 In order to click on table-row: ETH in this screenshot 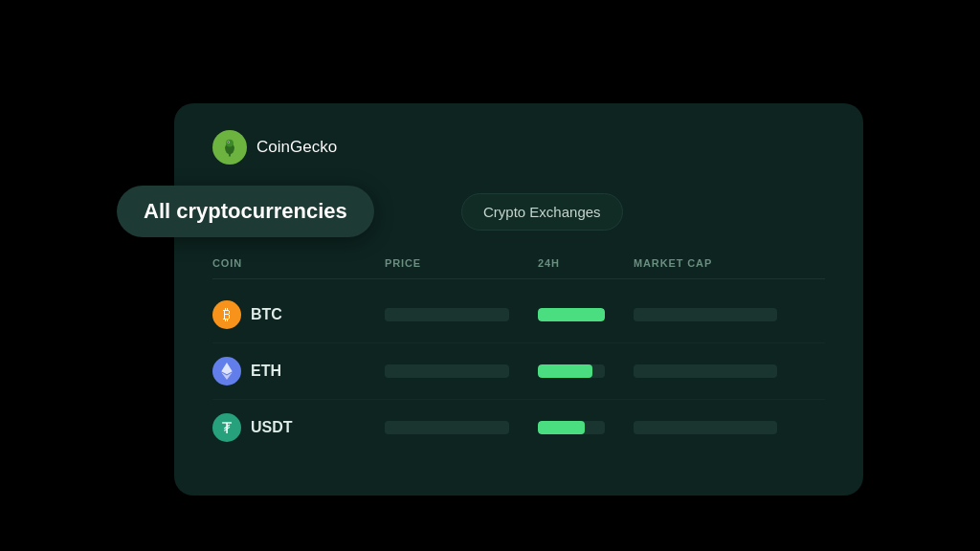, I will do `click(519, 371)`.